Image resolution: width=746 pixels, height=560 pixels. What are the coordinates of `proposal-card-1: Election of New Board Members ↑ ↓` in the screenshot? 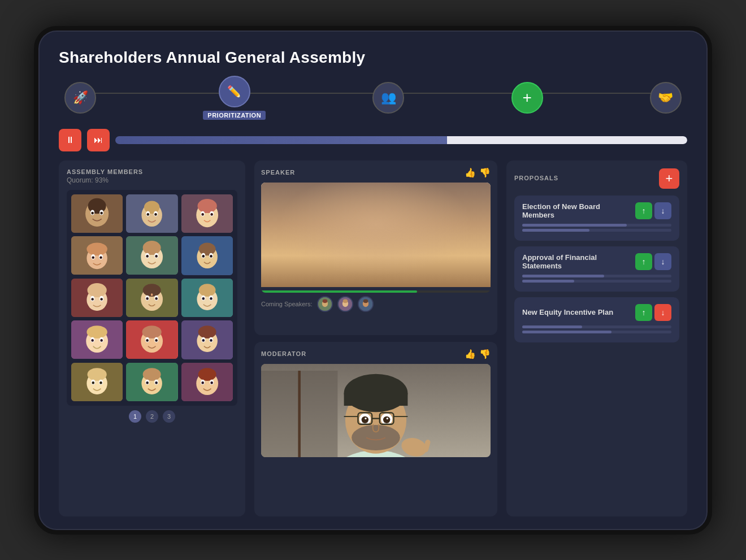 It's located at (597, 218).